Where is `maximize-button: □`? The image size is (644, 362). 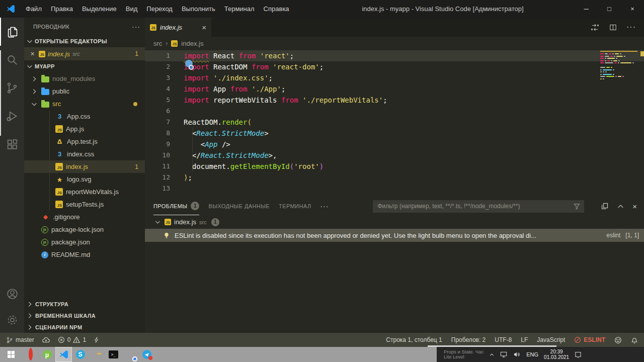
maximize-button: □ is located at coordinates (609, 9).